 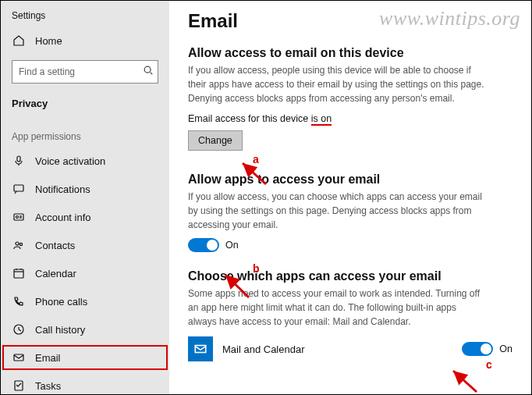 What do you see at coordinates (148, 72) in the screenshot?
I see `search-icon` at bounding box center [148, 72].